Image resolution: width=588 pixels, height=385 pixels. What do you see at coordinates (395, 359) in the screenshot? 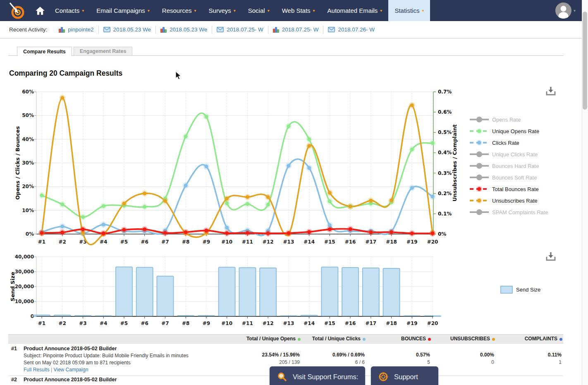
I see `metric-bounces: 0.57%5` at bounding box center [395, 359].